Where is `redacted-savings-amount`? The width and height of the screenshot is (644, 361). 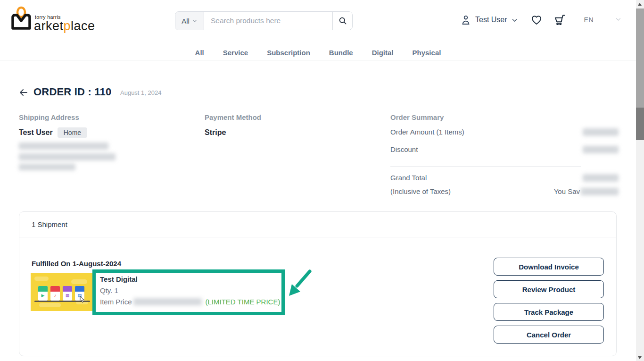
redacted-savings-amount is located at coordinates (600, 192).